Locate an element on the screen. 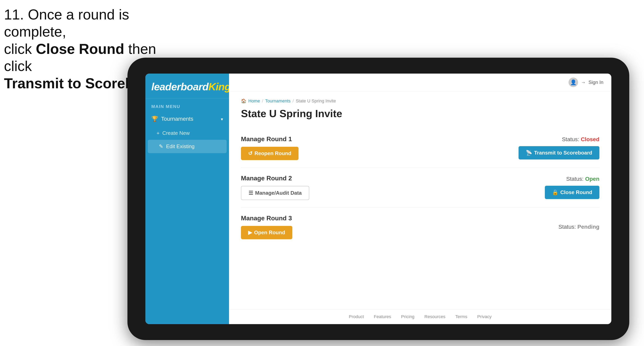 The image size is (644, 346). footer-link-privacy: Privacy is located at coordinates (484, 317).